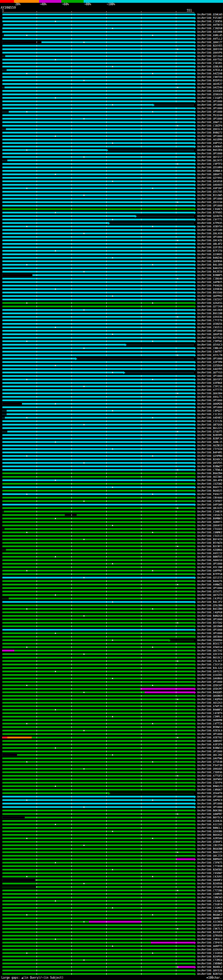 The height and width of the screenshot is (980, 223). I want to click on hit-row: UniRef100_B2Y5G3, so click(111, 338).